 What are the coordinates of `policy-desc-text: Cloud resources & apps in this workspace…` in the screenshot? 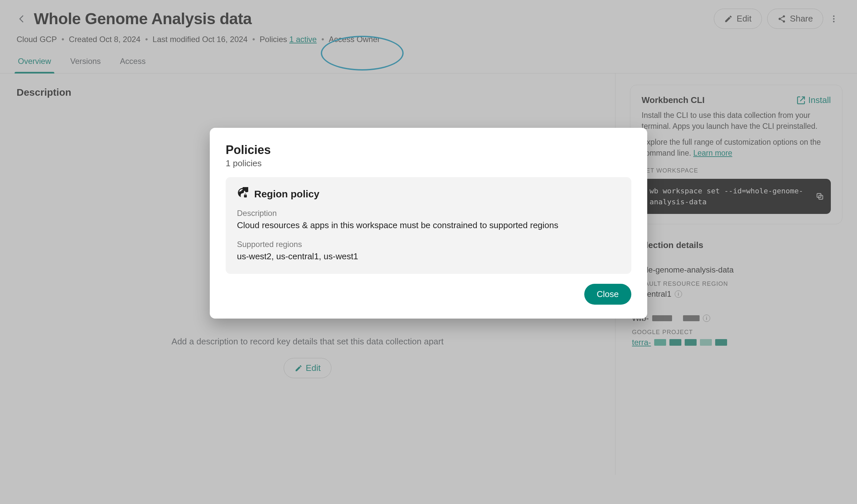 It's located at (428, 226).